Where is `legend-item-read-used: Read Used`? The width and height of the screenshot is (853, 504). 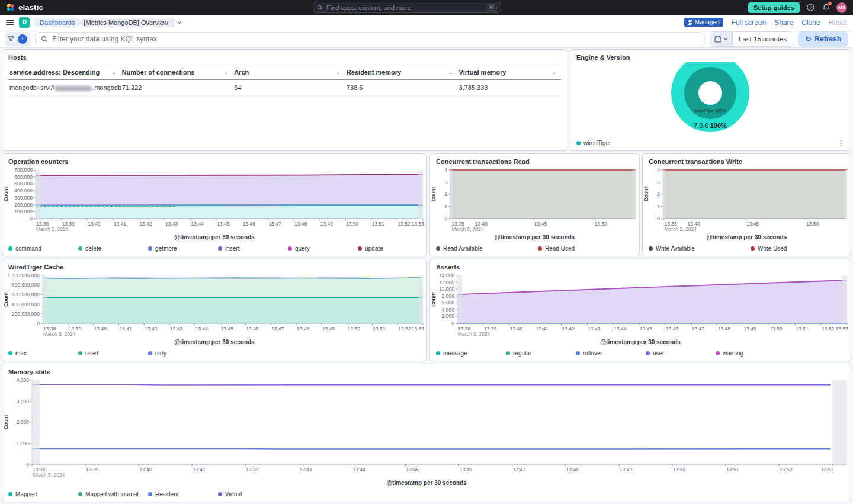
legend-item-read-used: Read Used is located at coordinates (589, 249).